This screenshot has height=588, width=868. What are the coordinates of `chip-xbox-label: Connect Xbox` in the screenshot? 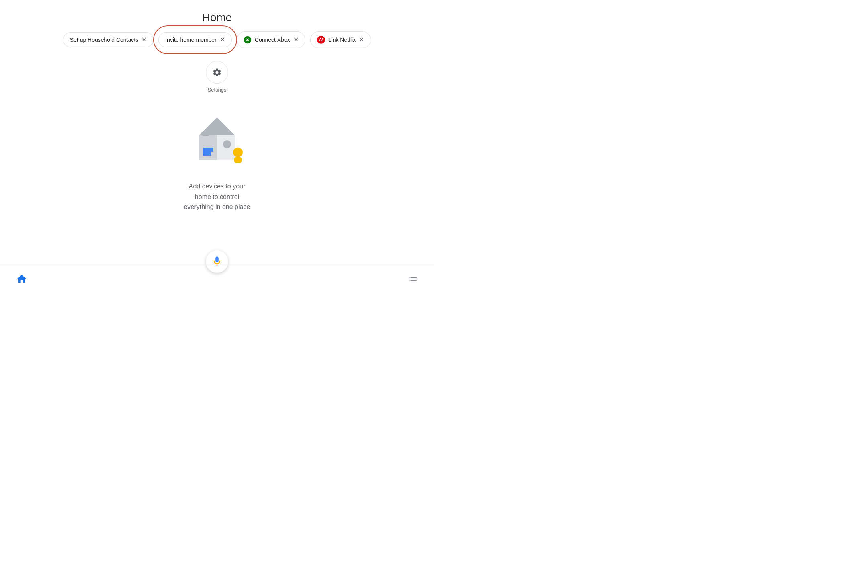 It's located at (272, 40).